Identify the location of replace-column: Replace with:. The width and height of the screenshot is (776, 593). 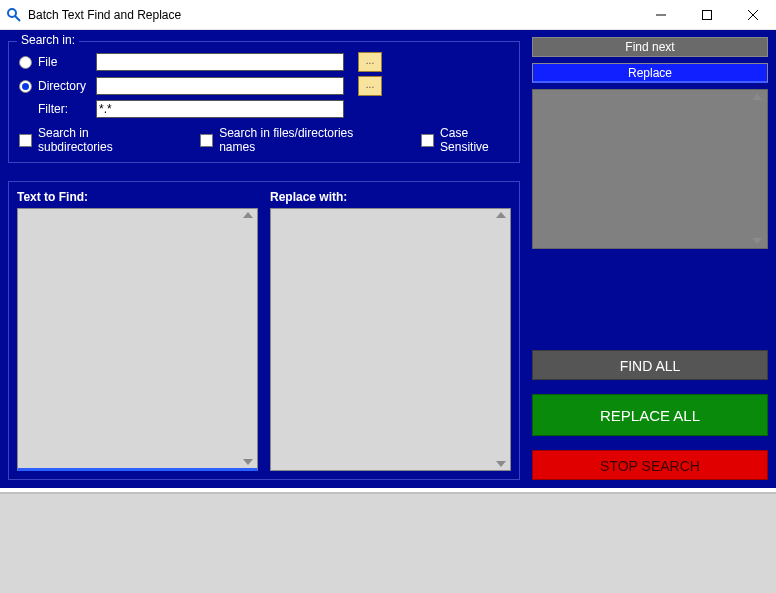
(390, 330).